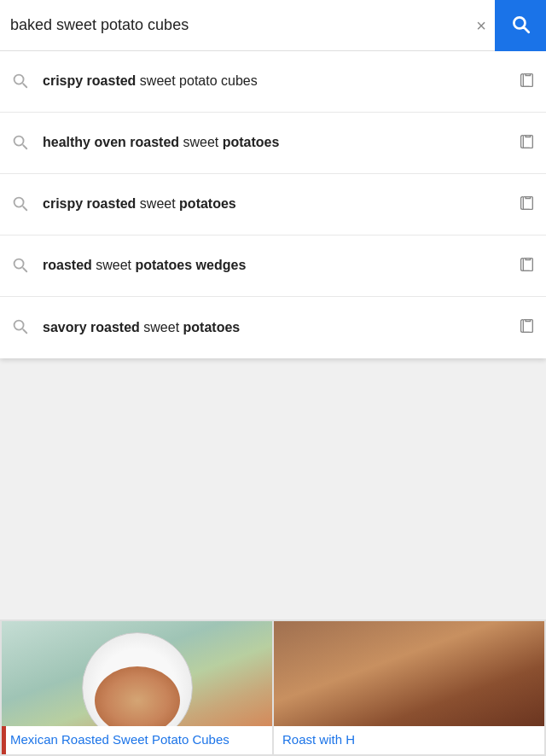 This screenshot has height=756, width=546. Describe the element at coordinates (111, 142) in the screenshot. I see `suggestion-bold: healthy oven roasted` at that location.